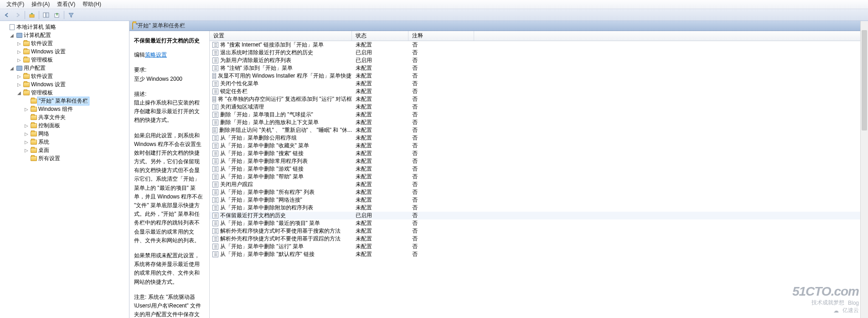  Describe the element at coordinates (65, 101) in the screenshot. I see `tree-start-menu: "开始" 菜单和任务栏` at that location.